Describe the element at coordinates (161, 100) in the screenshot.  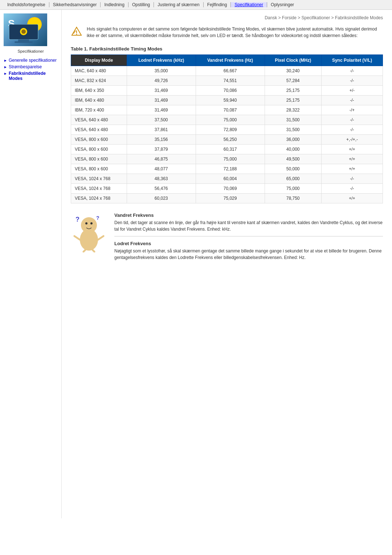
I see `table-cell-3-1: 31,469` at that location.